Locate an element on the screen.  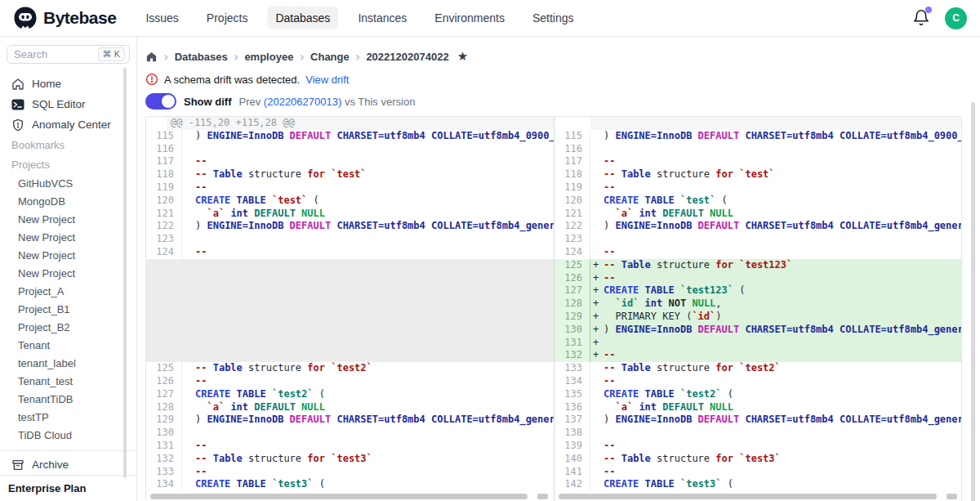
alert-message: A schema drift was detected. is located at coordinates (232, 80).